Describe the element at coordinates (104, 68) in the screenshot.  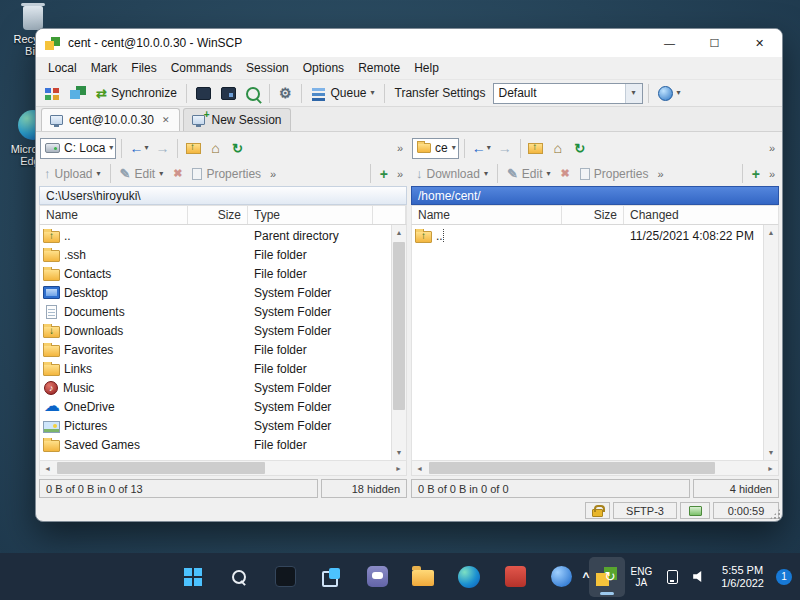
I see `menu-mark: Mark` at that location.